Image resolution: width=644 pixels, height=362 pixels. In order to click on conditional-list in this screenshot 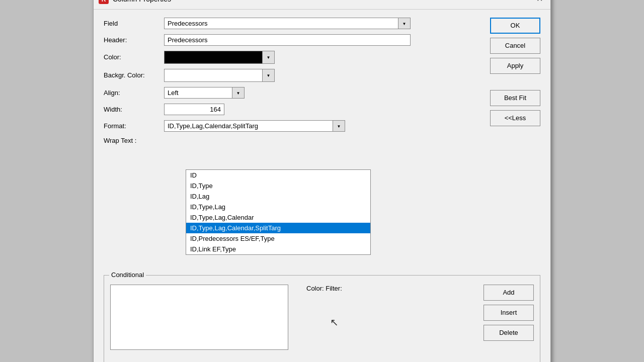, I will do `click(199, 317)`.